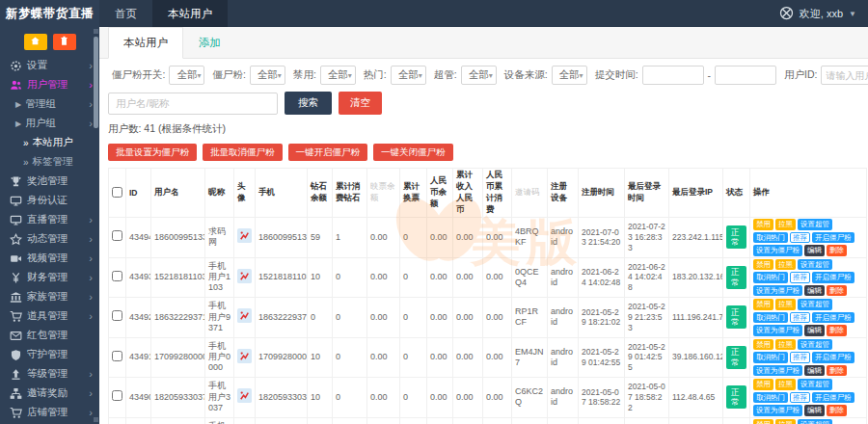  Describe the element at coordinates (824, 13) in the screenshot. I see `user-menu: 欢迎, xxb ▼` at that location.